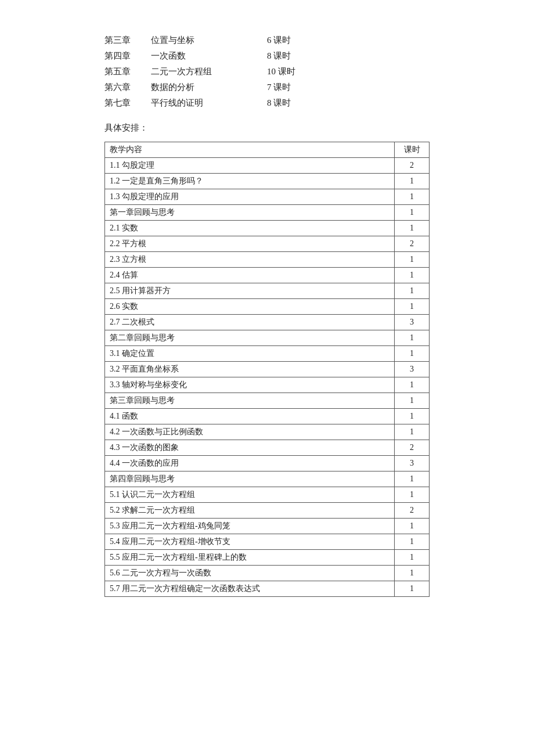  What do you see at coordinates (250, 480) in the screenshot?
I see `cell-content: 第四章回顾与思考` at bounding box center [250, 480].